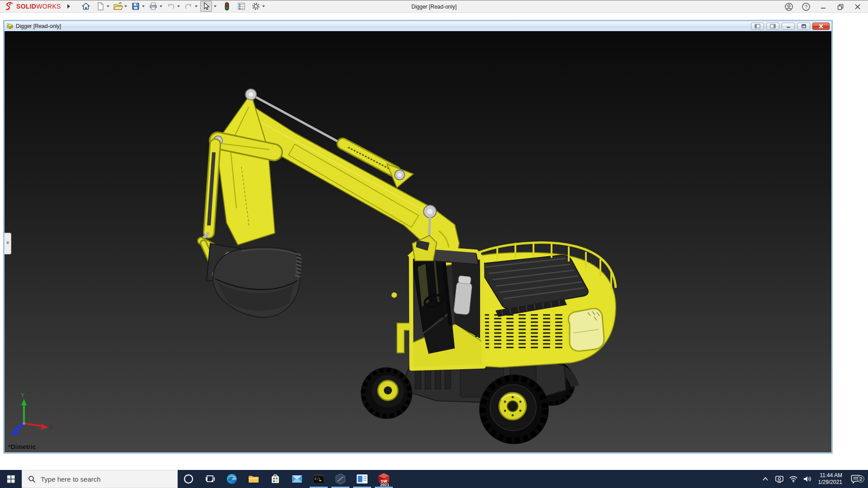 Image resolution: width=868 pixels, height=488 pixels. Describe the element at coordinates (171, 6) in the screenshot. I see `undo-button` at that location.